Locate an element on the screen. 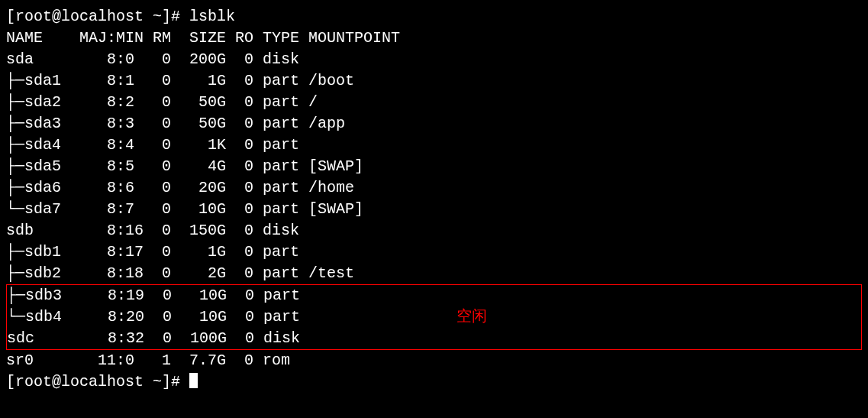 This screenshot has height=418, width=868. table-row: ├─sda3 8:3 0 50G 0 part /app is located at coordinates (434, 124).